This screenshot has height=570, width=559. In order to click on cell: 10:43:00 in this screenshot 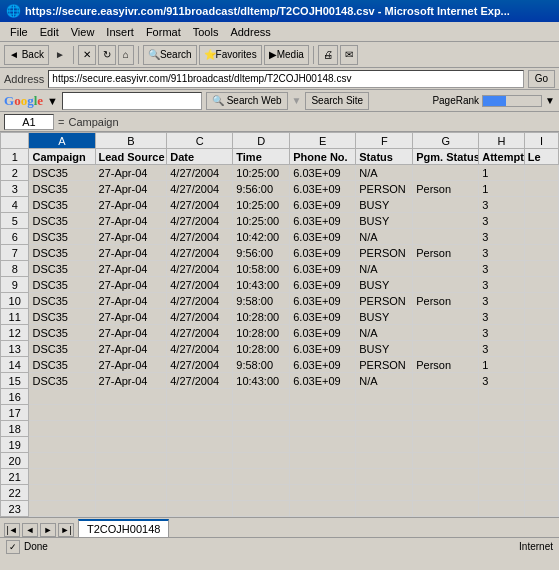, I will do `click(262, 381)`.